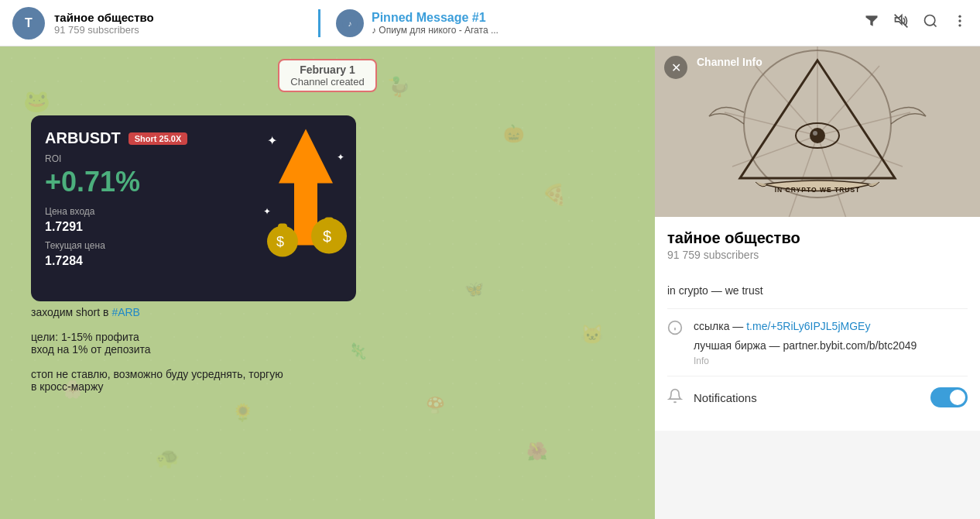 This screenshot has height=519, width=980. Describe the element at coordinates (718, 326) in the screenshot. I see `link-prefix: ссылка —` at that location.